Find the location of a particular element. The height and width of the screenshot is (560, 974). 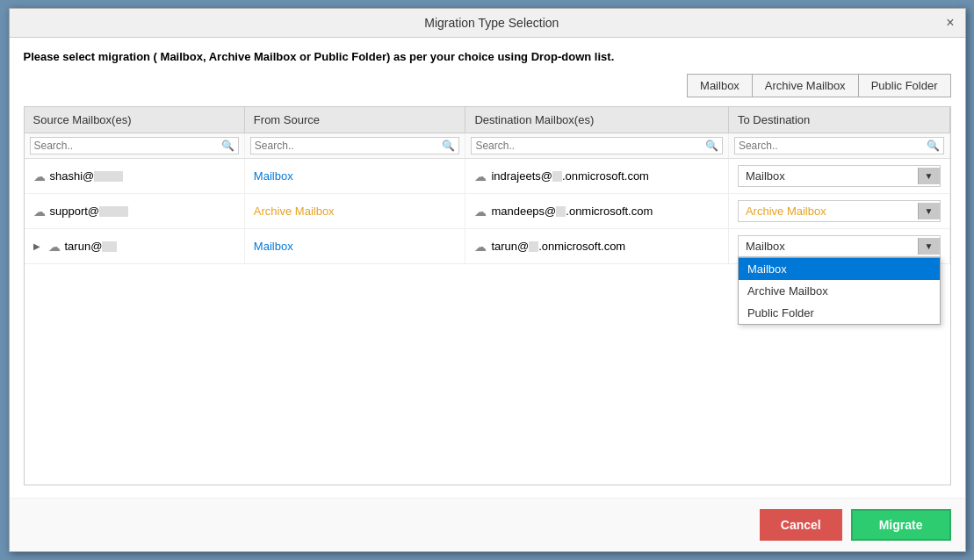

to-dest-arrow-1: ▼ is located at coordinates (929, 176).